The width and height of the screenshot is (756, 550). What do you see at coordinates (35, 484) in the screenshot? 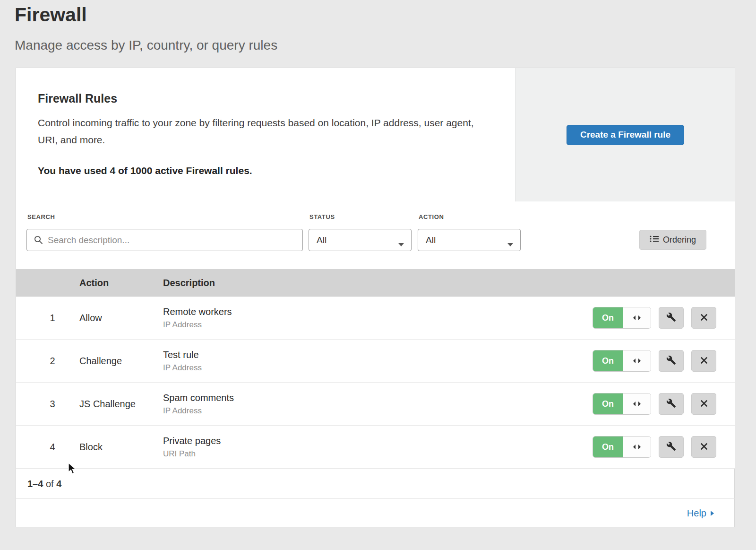
I see `pagination-range: 1–4` at bounding box center [35, 484].